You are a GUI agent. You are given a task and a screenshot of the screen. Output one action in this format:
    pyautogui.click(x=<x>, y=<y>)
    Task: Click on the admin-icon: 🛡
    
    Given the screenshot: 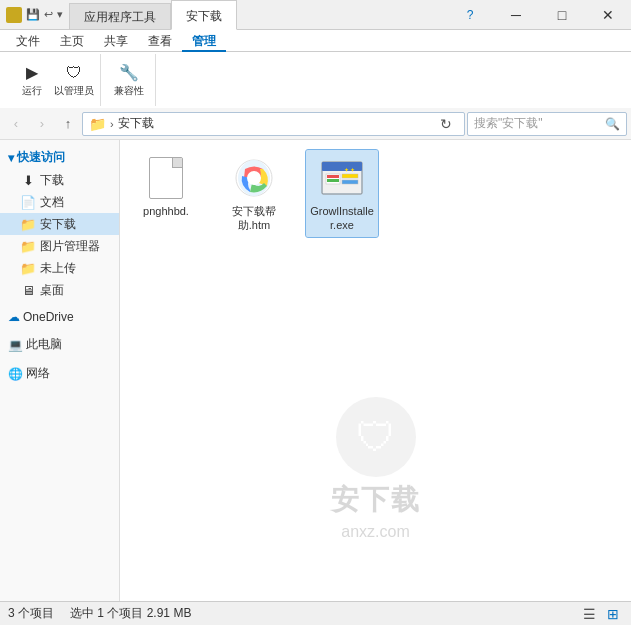 What is the action you would take?
    pyautogui.click(x=74, y=73)
    